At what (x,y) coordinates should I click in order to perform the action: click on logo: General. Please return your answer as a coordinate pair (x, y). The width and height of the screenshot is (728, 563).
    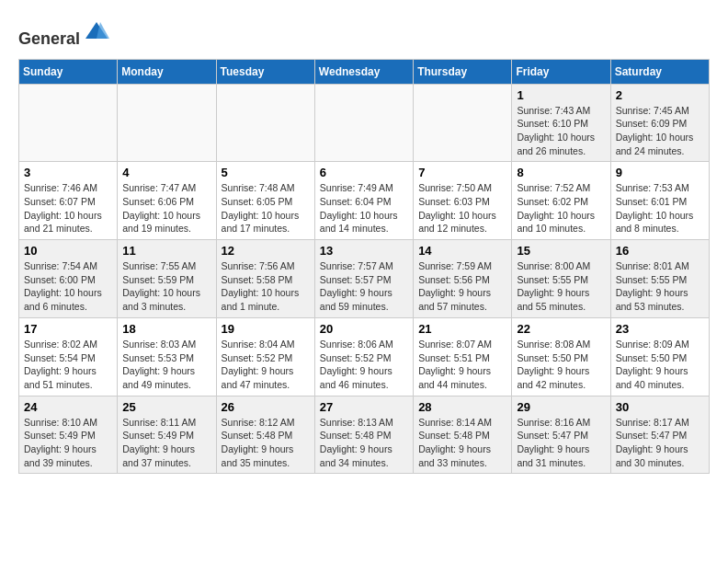
    Looking at the image, I should click on (64, 34).